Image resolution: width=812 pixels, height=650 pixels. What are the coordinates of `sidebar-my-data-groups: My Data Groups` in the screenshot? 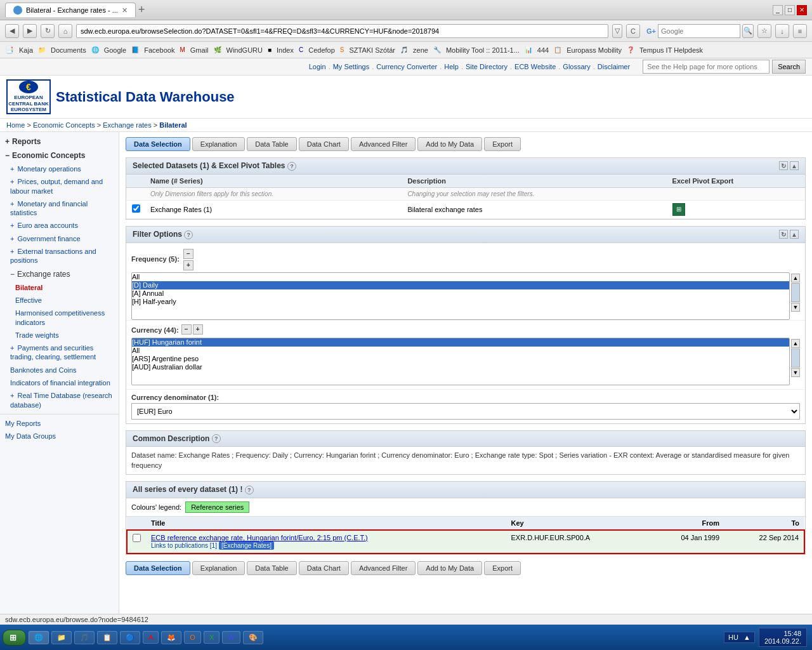 It's located at (60, 436).